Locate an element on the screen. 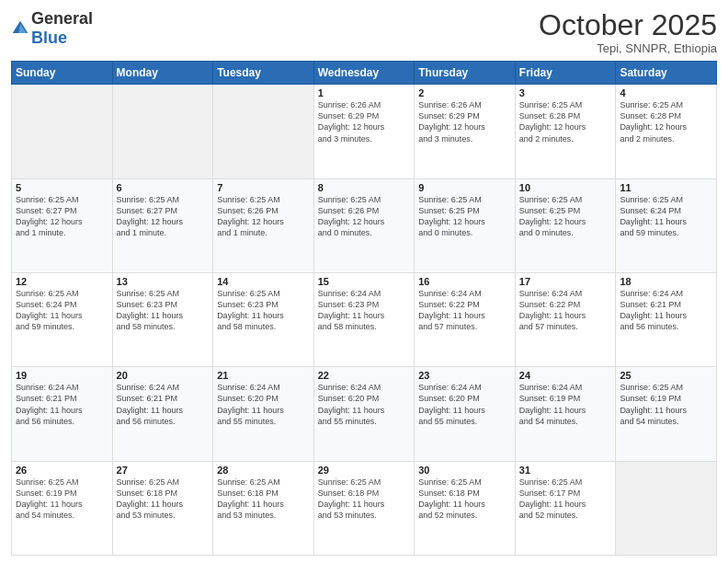 This screenshot has width=728, height=563. calendar-cell: 22Sunrise: 6:24 AM Sunset: 6:20 PM Dayli… is located at coordinates (364, 414).